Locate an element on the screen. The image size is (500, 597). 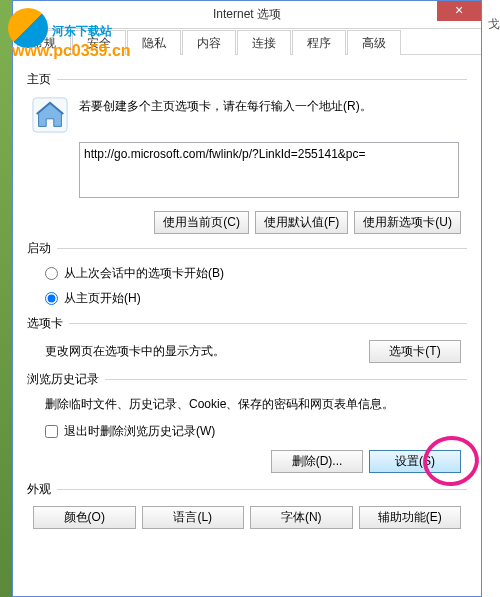
left-decorative-edge is located at coordinates (6, 298).